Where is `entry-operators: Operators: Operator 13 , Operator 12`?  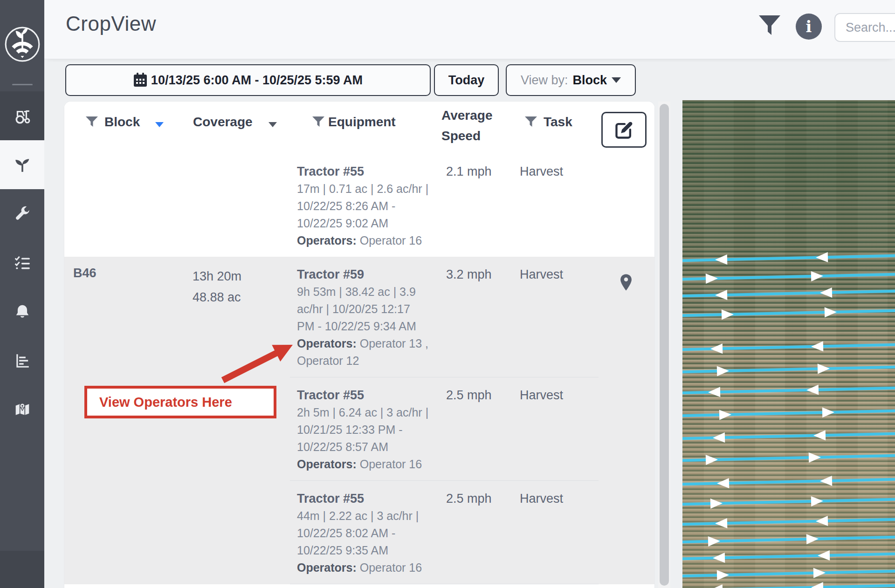
entry-operators: Operators: Operator 13 , Operator 12 is located at coordinates (364, 352).